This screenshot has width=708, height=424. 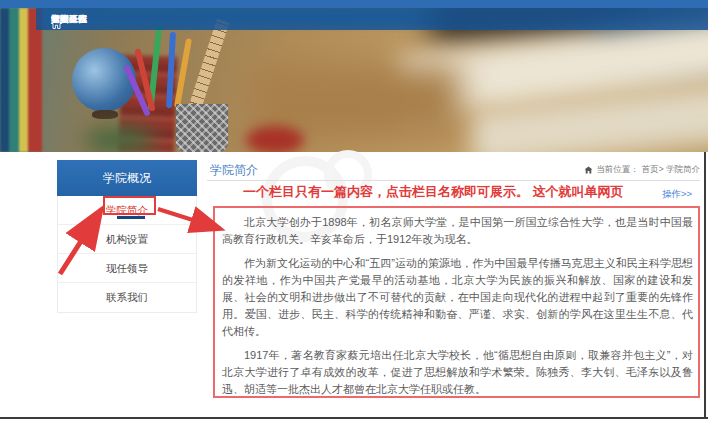 What do you see at coordinates (202, 128) in the screenshot?
I see `banner-pen-cup-decoration` at bounding box center [202, 128].